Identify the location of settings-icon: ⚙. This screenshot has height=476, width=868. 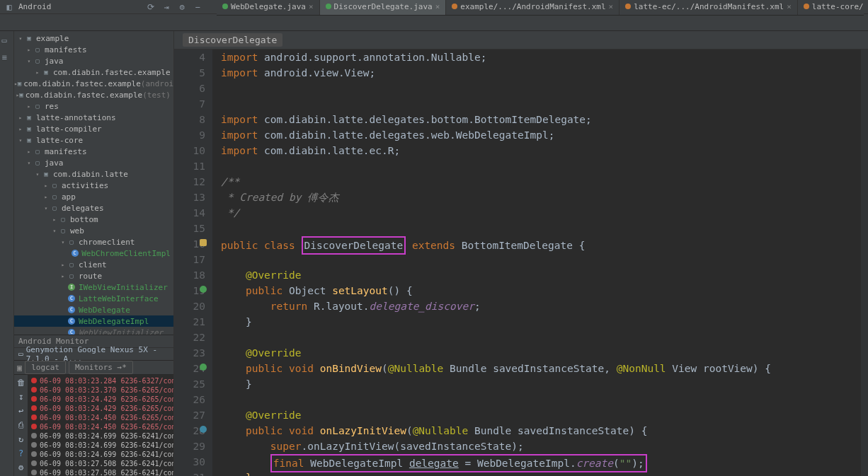
(182, 7).